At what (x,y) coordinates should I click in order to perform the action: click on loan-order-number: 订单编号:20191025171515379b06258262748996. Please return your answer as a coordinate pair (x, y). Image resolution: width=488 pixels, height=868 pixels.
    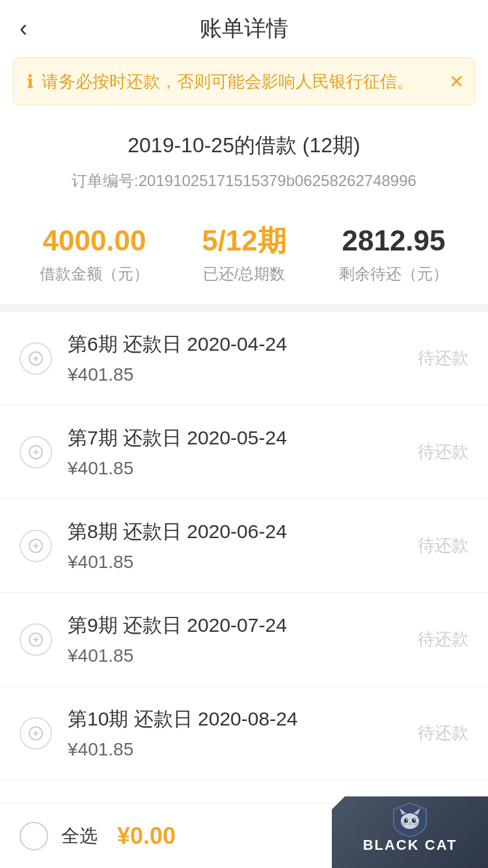
    Looking at the image, I should click on (244, 181).